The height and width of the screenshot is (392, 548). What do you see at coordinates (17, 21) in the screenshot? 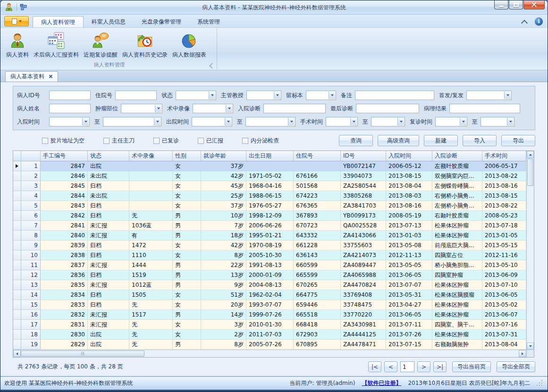
I see `application-menu-button` at bounding box center [17, 21].